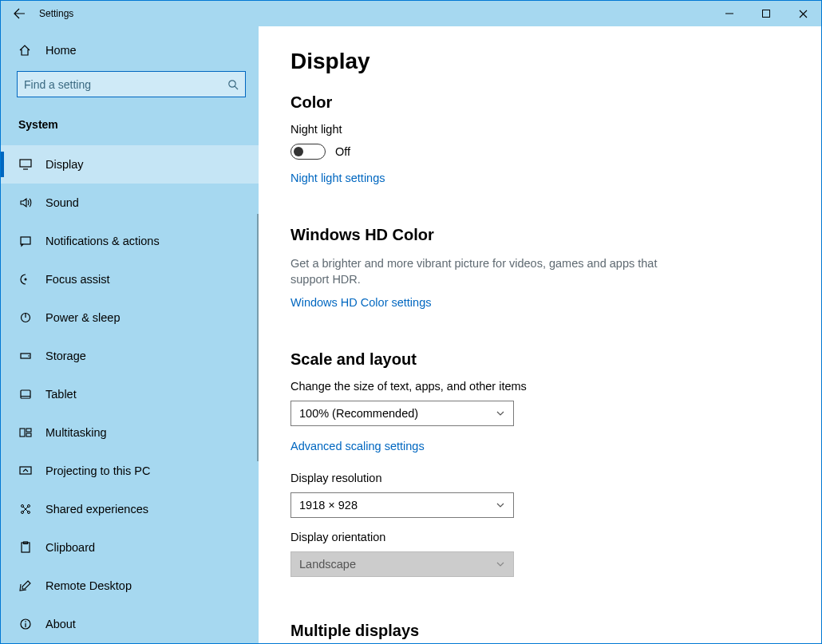  I want to click on resolution-select: 1918 × 928, so click(402, 505).